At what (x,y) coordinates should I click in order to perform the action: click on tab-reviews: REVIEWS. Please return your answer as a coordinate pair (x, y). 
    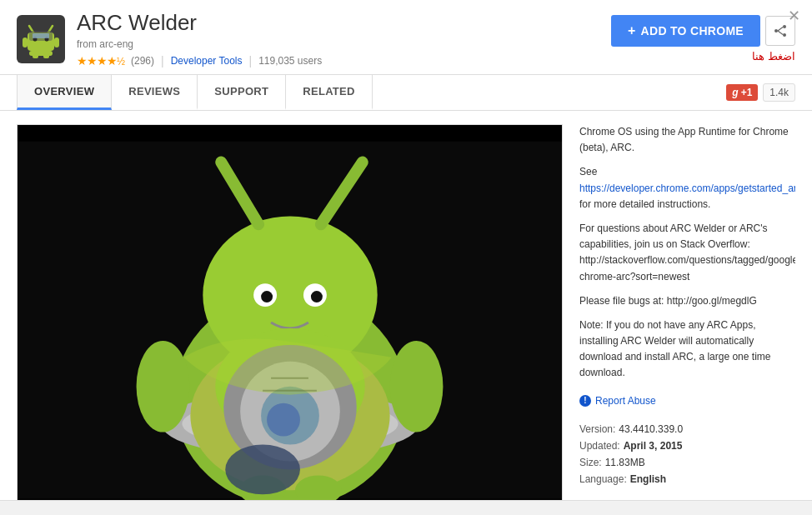
    Looking at the image, I should click on (155, 92).